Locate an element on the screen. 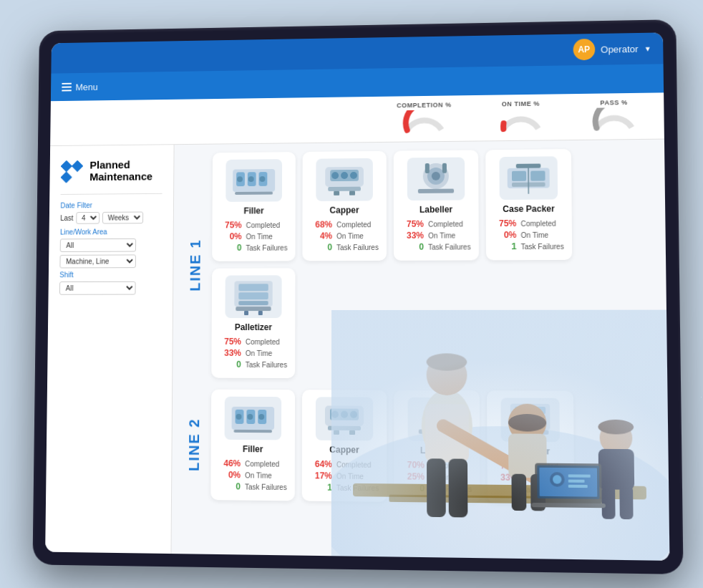 The width and height of the screenshot is (703, 588). labeller-1-tf-val: 0 is located at coordinates (412, 246).